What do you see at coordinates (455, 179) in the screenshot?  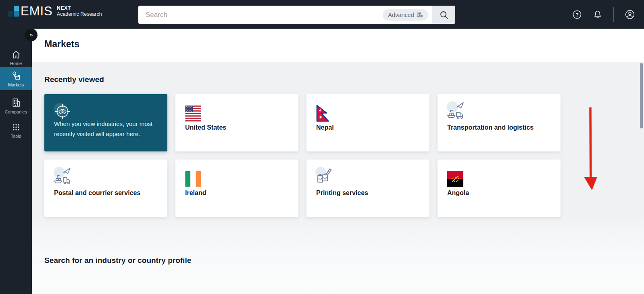 I see `flag-angola-icon` at bounding box center [455, 179].